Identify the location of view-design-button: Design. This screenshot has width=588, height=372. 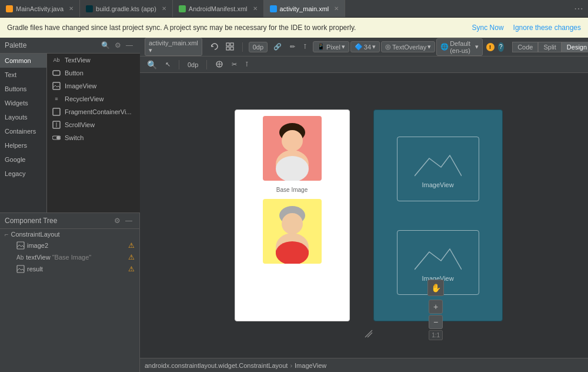
(575, 47).